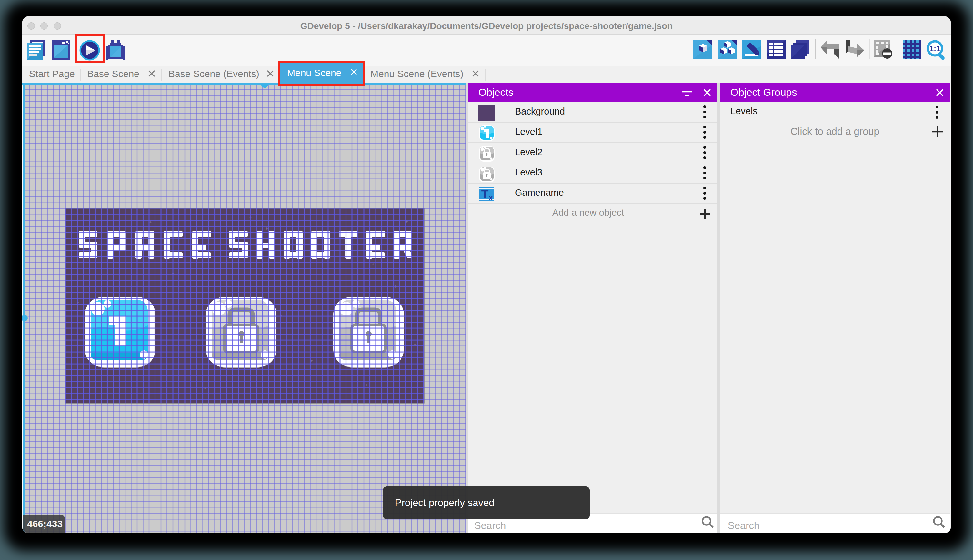 The image size is (973, 560). Describe the element at coordinates (935, 48) in the screenshot. I see `svg-text: 1:1` at that location.